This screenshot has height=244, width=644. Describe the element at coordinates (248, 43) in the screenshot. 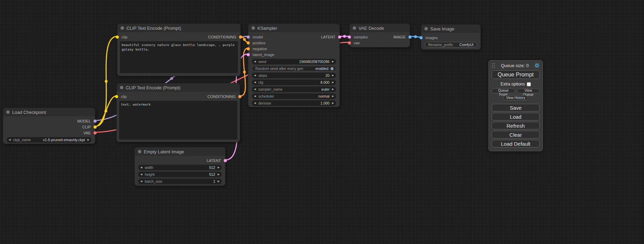

I see `input-slot-positive` at that location.